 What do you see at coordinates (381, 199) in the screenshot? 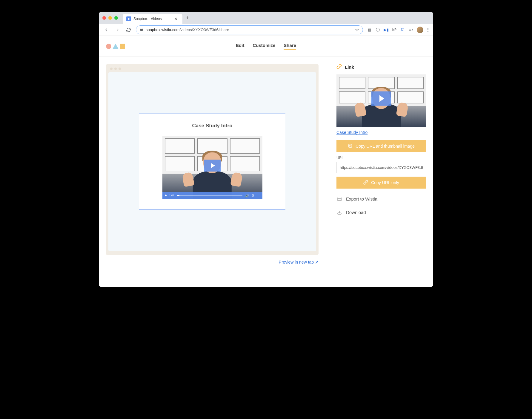
I see `export-wistia-action: Export to Wistia` at bounding box center [381, 199].